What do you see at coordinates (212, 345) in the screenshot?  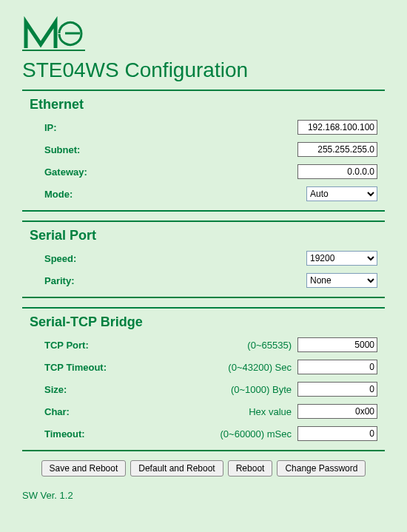 I see `tcp-port-hint: (0~65535)` at bounding box center [212, 345].